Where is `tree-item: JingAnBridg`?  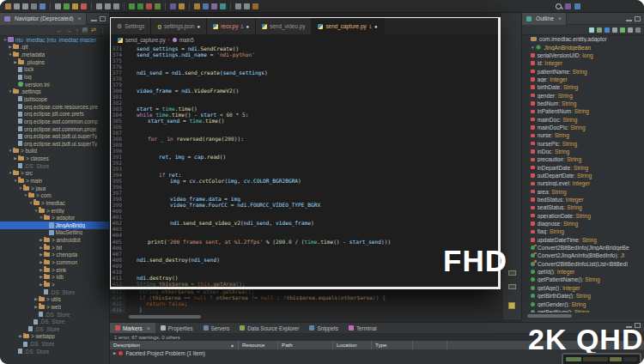 tree-item: JingAnBridg is located at coordinates (55, 225).